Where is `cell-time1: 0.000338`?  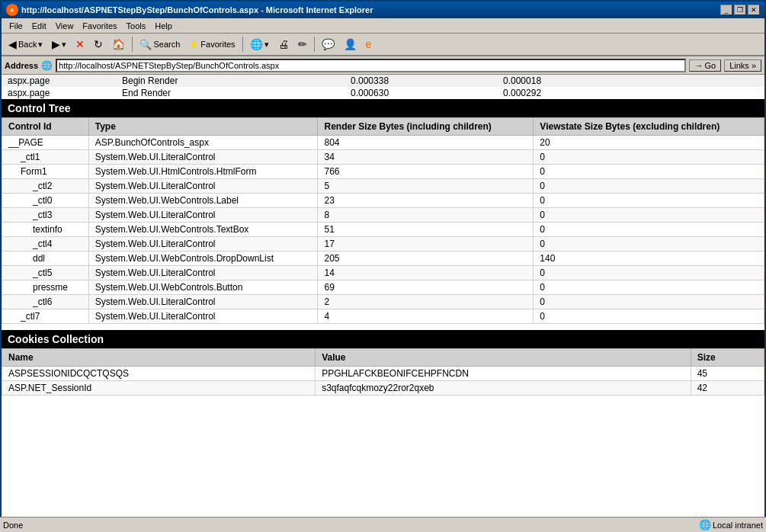 cell-time1: 0.000338 is located at coordinates (421, 81).